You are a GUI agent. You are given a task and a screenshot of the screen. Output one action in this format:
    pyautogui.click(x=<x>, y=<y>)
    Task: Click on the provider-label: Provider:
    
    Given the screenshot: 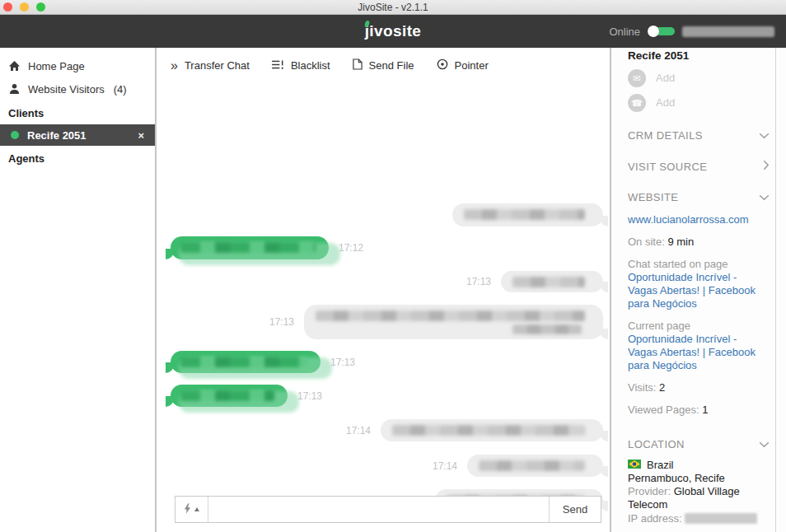 What is the action you would take?
    pyautogui.click(x=649, y=491)
    